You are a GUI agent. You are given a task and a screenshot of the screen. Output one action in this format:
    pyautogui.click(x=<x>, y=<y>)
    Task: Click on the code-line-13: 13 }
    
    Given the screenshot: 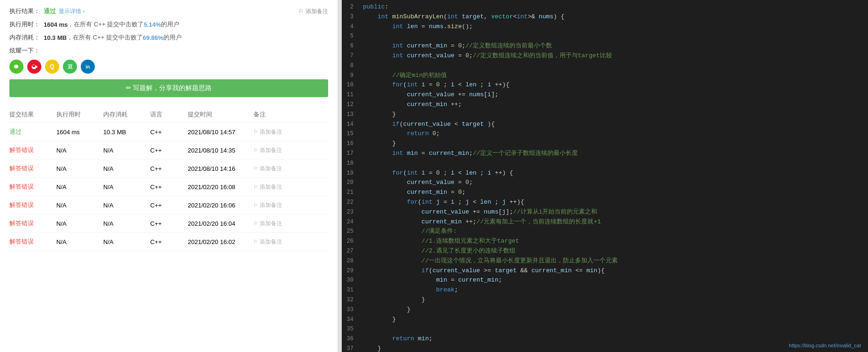 What is the action you would take?
    pyautogui.click(x=605, y=115)
    